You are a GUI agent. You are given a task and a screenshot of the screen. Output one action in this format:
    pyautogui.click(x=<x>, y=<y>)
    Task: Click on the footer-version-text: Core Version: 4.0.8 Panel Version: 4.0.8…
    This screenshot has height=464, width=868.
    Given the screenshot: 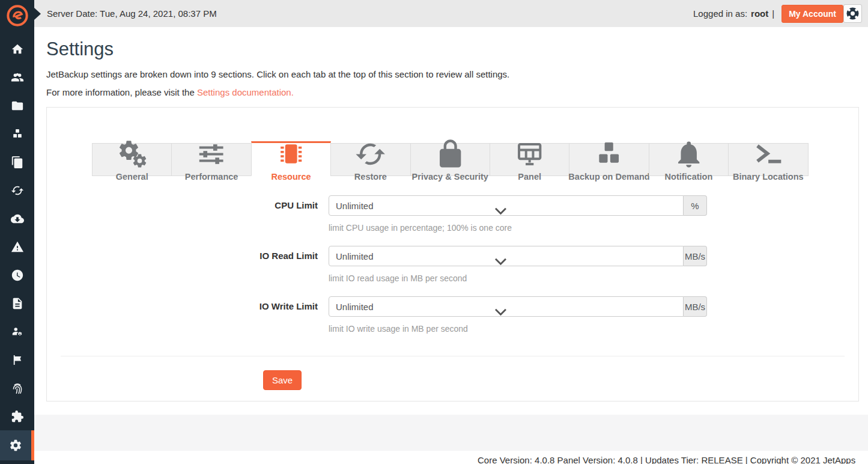 What is the action you would take?
    pyautogui.click(x=667, y=459)
    